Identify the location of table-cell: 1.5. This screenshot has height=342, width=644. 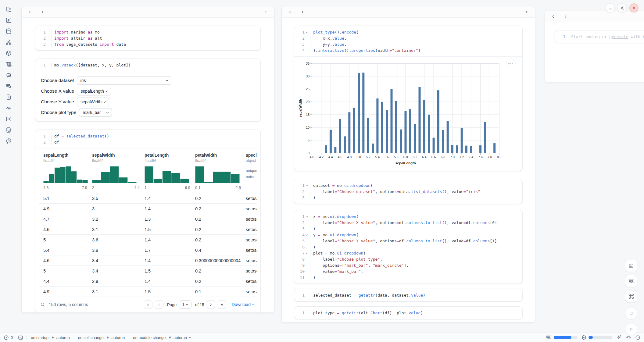
(170, 292).